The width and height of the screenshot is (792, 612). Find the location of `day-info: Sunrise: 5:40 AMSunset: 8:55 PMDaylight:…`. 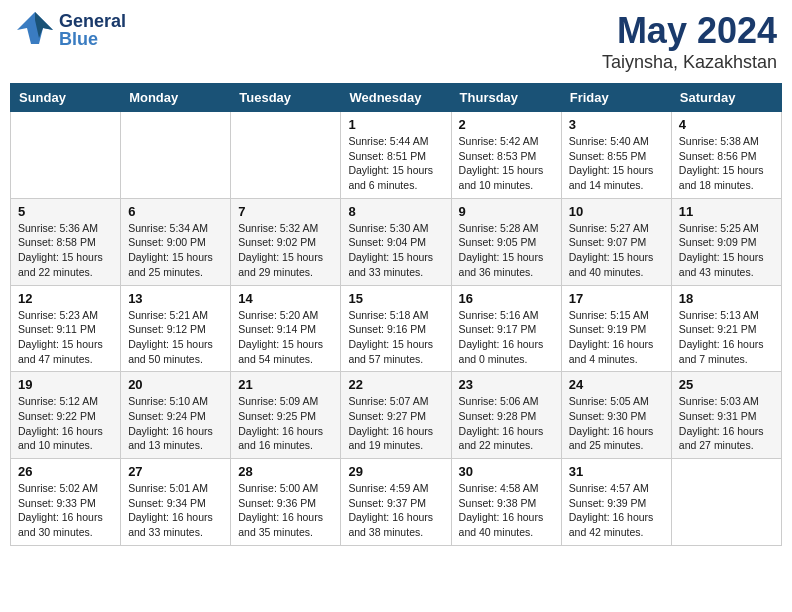

day-info: Sunrise: 5:40 AMSunset: 8:55 PMDaylight:… is located at coordinates (616, 164).